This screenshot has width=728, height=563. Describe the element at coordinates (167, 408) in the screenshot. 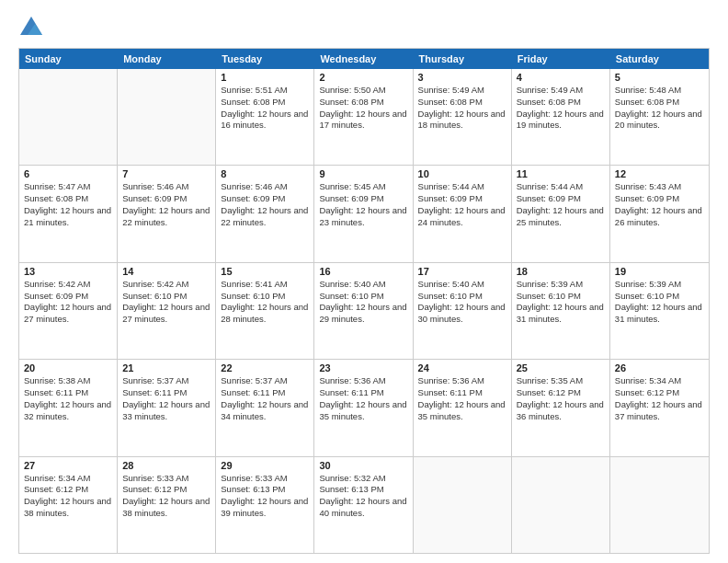

I see `calendar-cell: 21 Sunrise: 5:37 AM Sunset: 6:11 PM Dayl…` at that location.